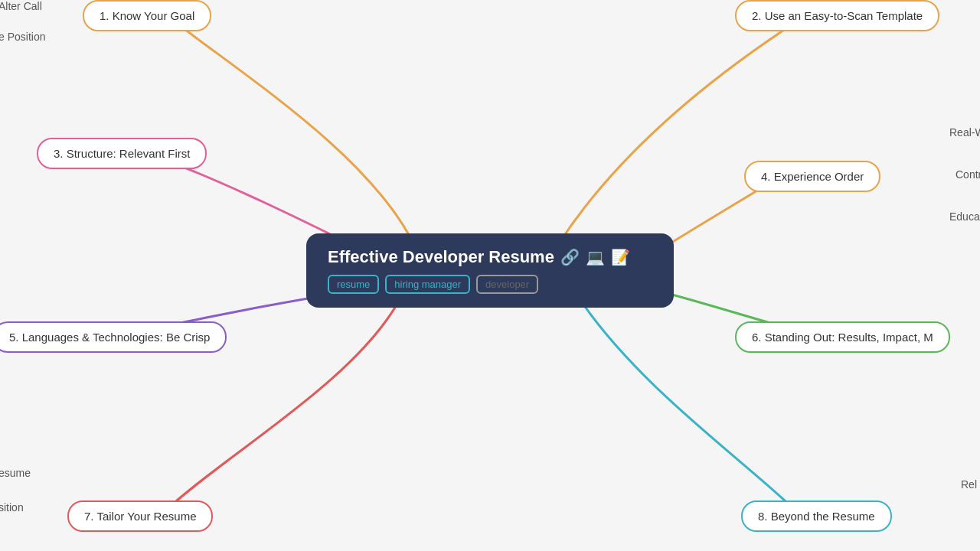 This screenshot has width=980, height=551. What do you see at coordinates (838, 15) in the screenshot?
I see `node-2-label: 2. Use an Easy-to-Scan Template` at bounding box center [838, 15].